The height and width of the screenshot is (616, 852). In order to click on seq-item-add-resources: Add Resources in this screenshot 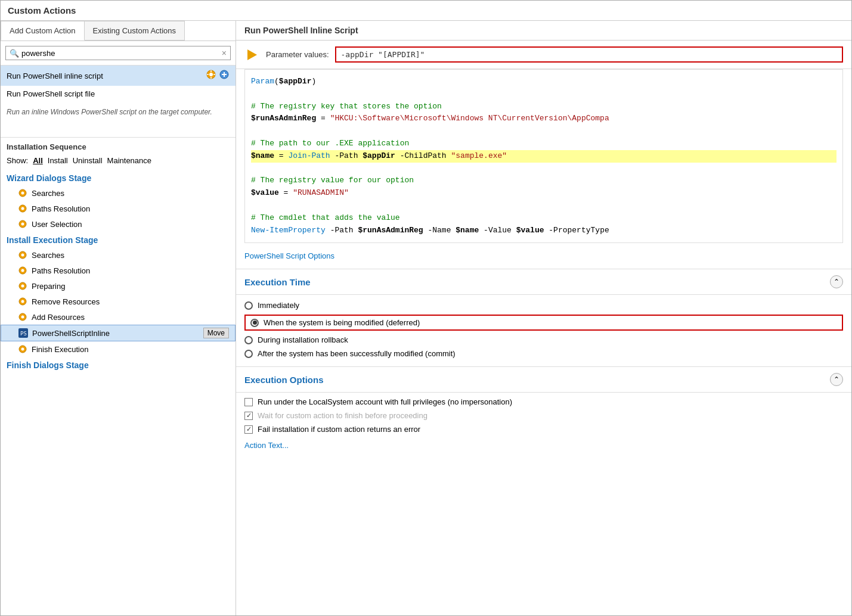, I will do `click(118, 317)`.